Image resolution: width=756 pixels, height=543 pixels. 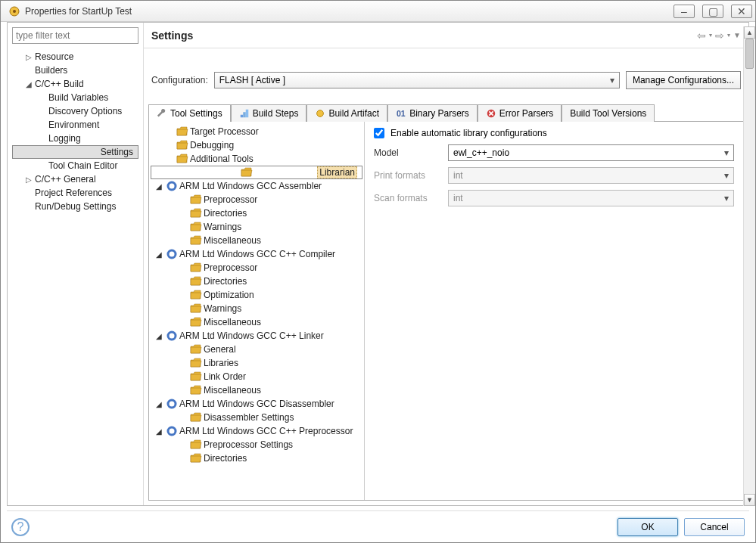 I want to click on tool-tree-item-arm-ltd-windows-gcc-c-linker: ◢ARM Ltd Windows GCC C++ Linker, so click(x=257, y=336).